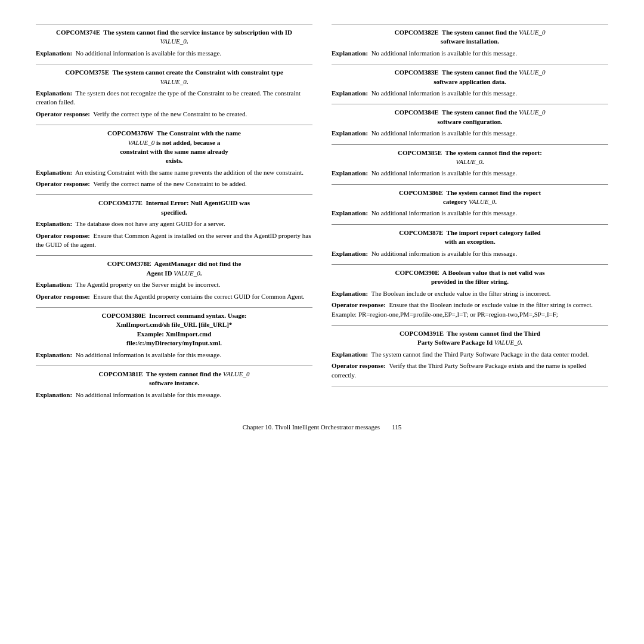  I want to click on heading4-380E: file:/c:/myDirectory/myInput.xml., so click(174, 343).